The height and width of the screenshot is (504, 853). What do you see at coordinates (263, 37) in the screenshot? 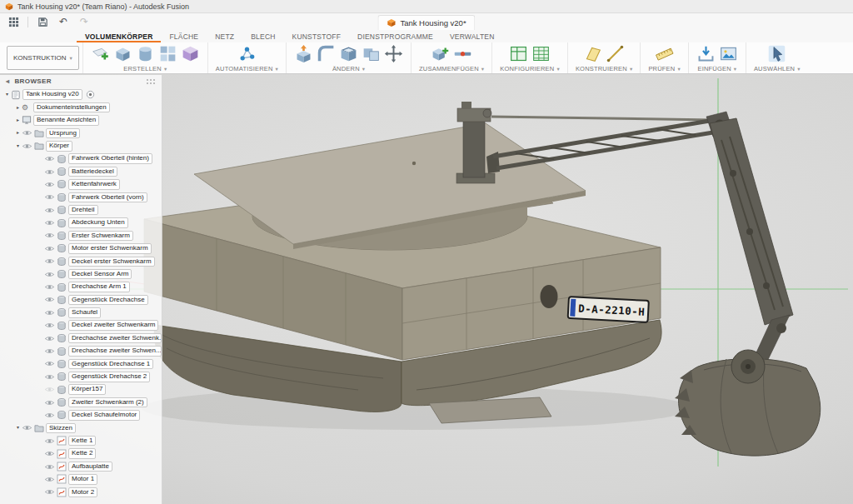
I see `tab-blech: BLECH` at bounding box center [263, 37].